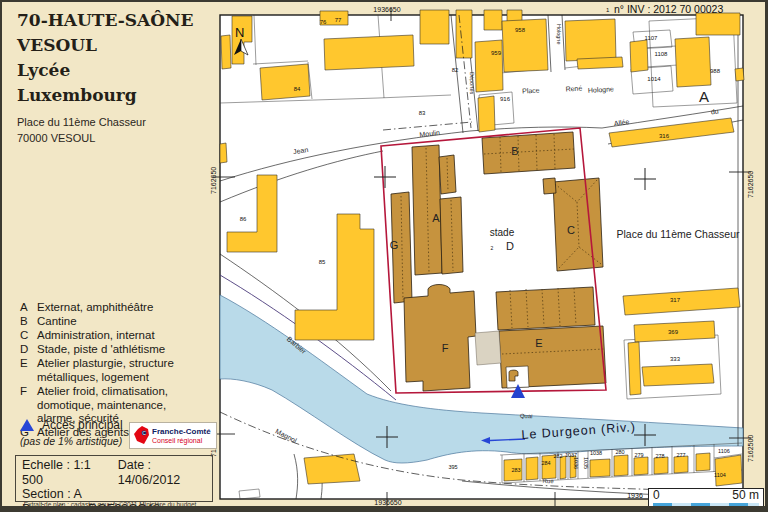  Describe the element at coordinates (106, 70) in the screenshot. I see `school-name-1: Lycée` at that location.